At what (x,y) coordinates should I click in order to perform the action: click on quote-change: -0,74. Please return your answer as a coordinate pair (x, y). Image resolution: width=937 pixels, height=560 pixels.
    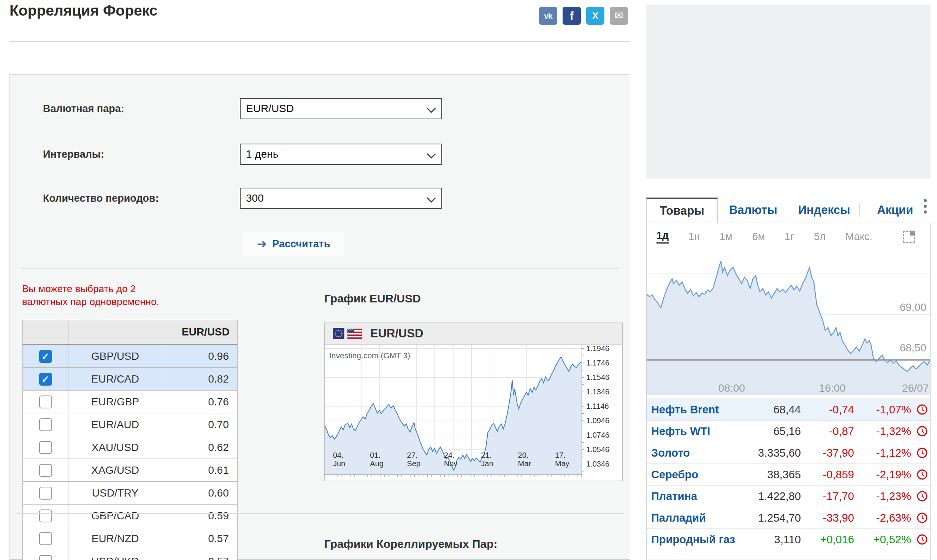
    Looking at the image, I should click on (828, 410).